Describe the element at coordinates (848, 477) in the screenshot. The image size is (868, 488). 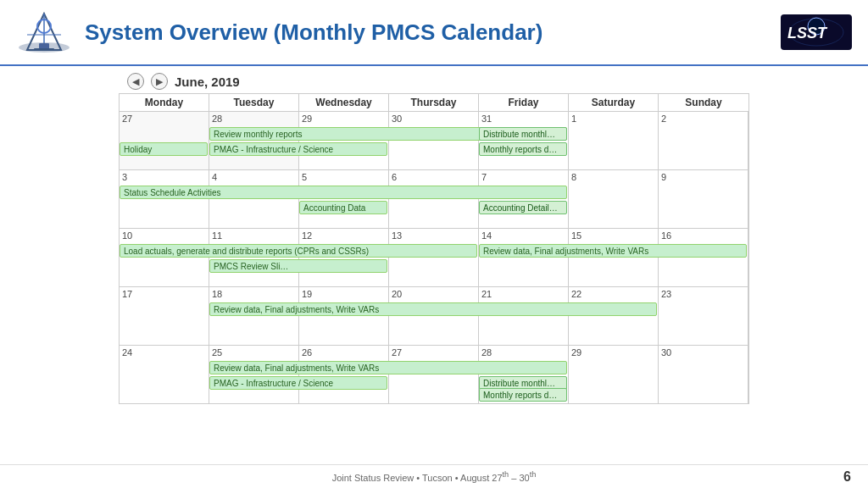
I see `page-number: 6` at that location.